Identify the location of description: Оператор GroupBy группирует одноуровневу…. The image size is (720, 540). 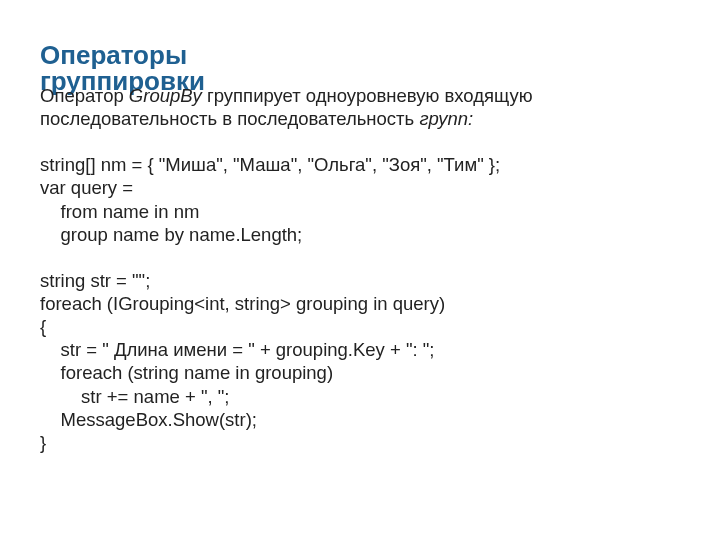
(360, 107).